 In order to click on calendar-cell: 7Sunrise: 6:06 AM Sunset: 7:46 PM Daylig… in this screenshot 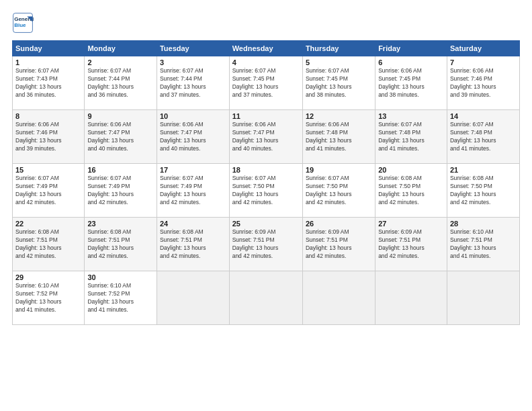, I will do `click(483, 83)`.